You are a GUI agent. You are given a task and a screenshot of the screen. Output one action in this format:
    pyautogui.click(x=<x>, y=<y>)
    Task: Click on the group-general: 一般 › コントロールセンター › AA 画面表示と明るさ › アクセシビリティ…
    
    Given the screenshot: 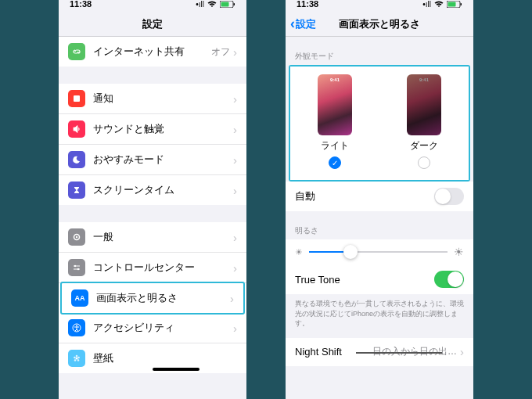 What is the action you would take?
    pyautogui.click(x=153, y=297)
    